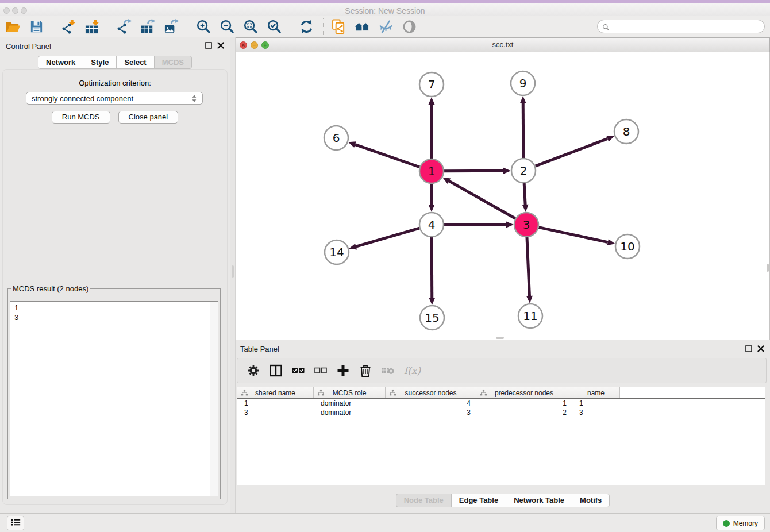  I want to click on table-tab-node-table: Node Table, so click(424, 500).